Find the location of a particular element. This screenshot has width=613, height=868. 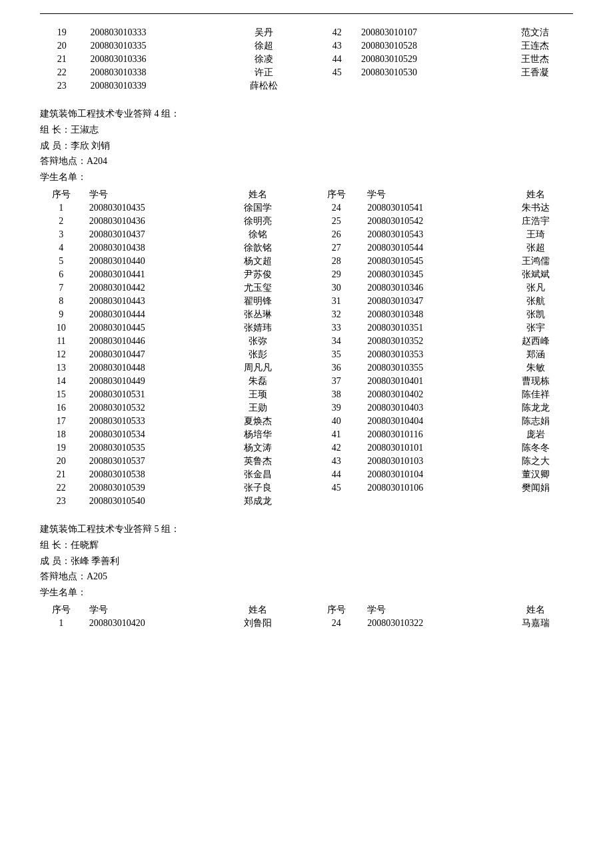

table-cell: 200803010542 is located at coordinates (429, 221).